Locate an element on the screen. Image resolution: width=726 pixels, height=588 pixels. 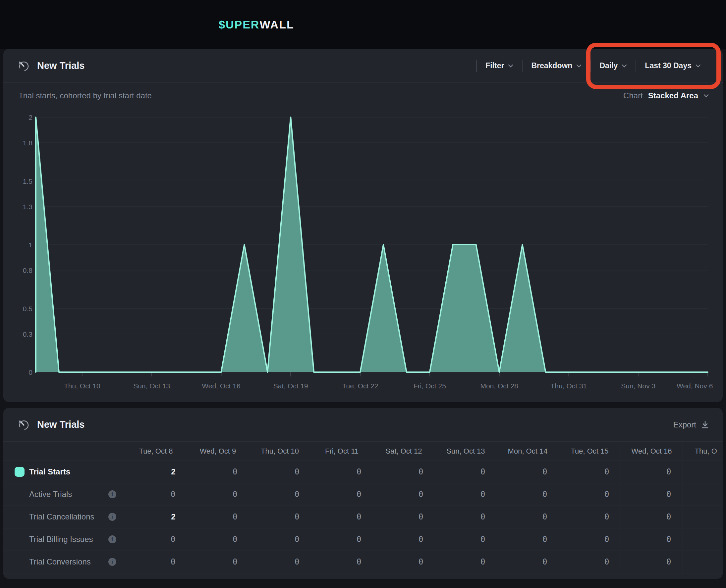
x-tick-label: Mon, Oct 28 is located at coordinates (499, 386).